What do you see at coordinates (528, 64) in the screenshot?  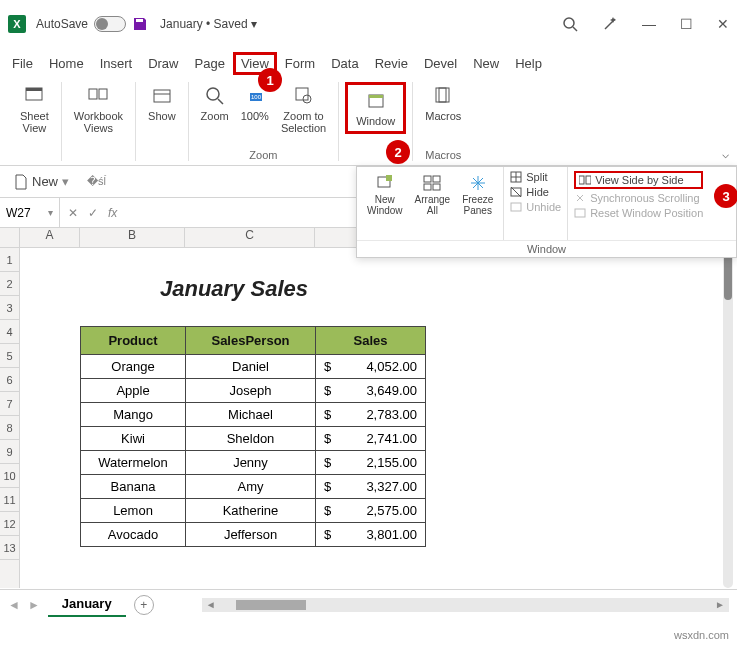 I see `menu-help: Help` at bounding box center [528, 64].